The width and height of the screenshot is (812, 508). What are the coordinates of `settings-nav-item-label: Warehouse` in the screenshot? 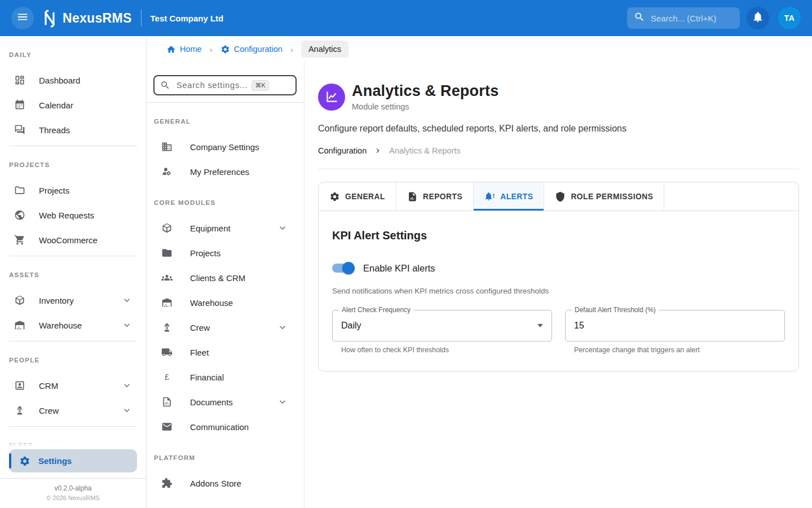 It's located at (211, 303).